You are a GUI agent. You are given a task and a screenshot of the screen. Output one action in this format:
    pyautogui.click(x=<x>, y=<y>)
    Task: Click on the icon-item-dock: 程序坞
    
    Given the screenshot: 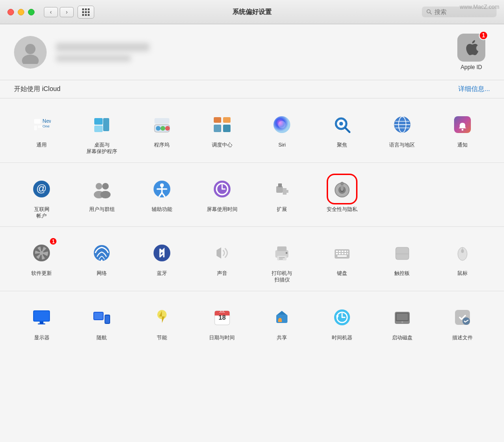 What is the action you would take?
    pyautogui.click(x=162, y=133)
    